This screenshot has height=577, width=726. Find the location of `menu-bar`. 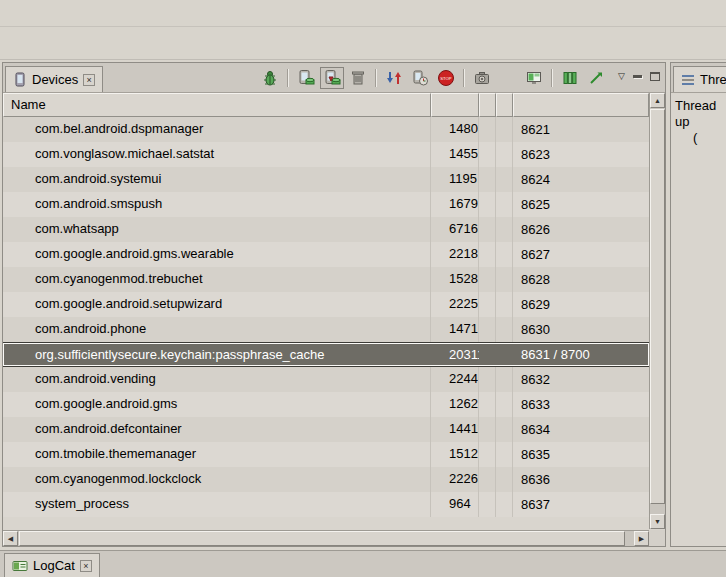

menu-bar is located at coordinates (363, 14).